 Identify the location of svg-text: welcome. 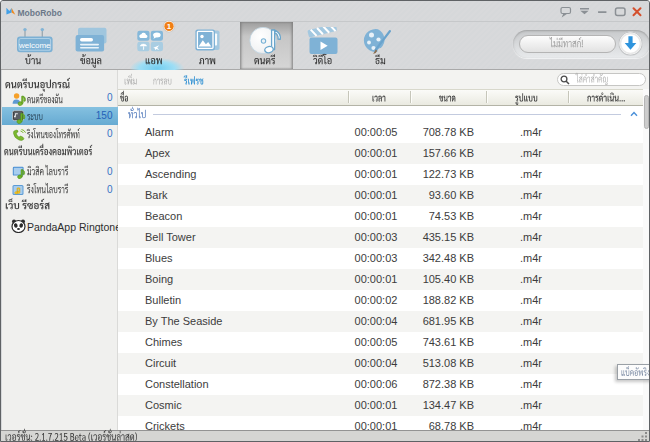
(34, 46).